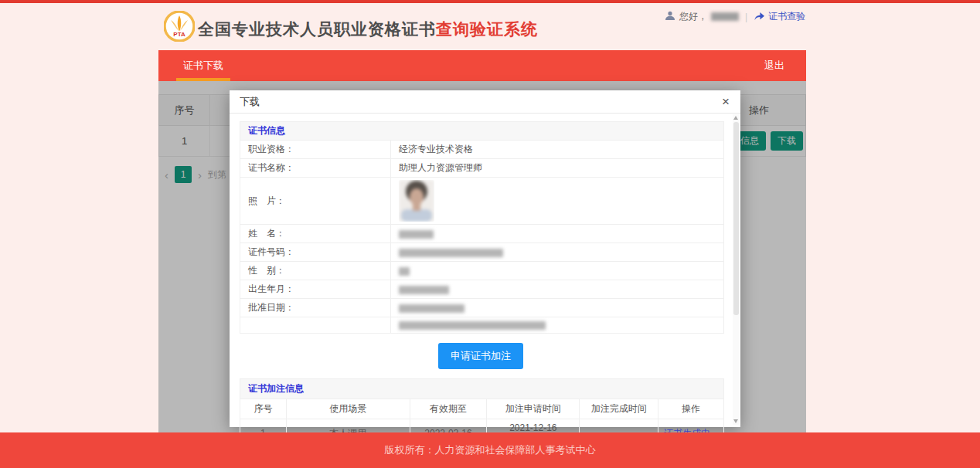 This screenshot has height=468, width=980. I want to click on field-label: 照 片：, so click(315, 201).